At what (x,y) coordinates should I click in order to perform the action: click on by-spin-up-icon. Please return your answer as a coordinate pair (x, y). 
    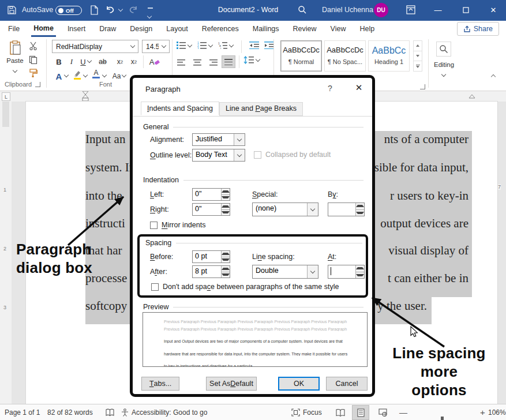
    Looking at the image, I should click on (360, 207).